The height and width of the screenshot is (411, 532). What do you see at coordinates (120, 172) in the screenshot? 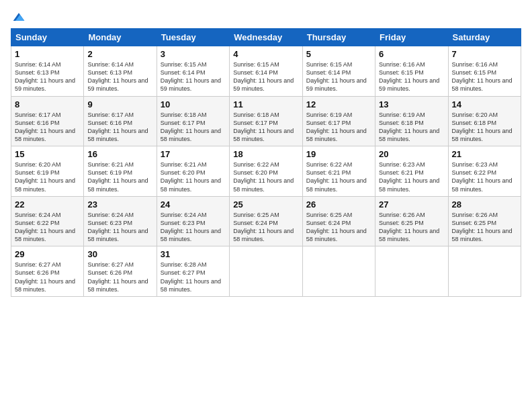
I see `day-cell-16: 16Sunrise: 6:21 AMSunset: 6:19 PMDayligh…` at bounding box center [120, 172].